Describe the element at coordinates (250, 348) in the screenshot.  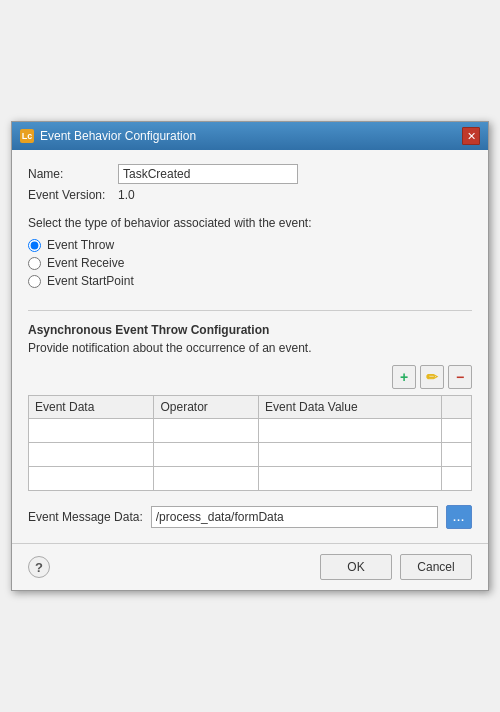
I see `section-description: Provide notification about the occurrenc…` at that location.